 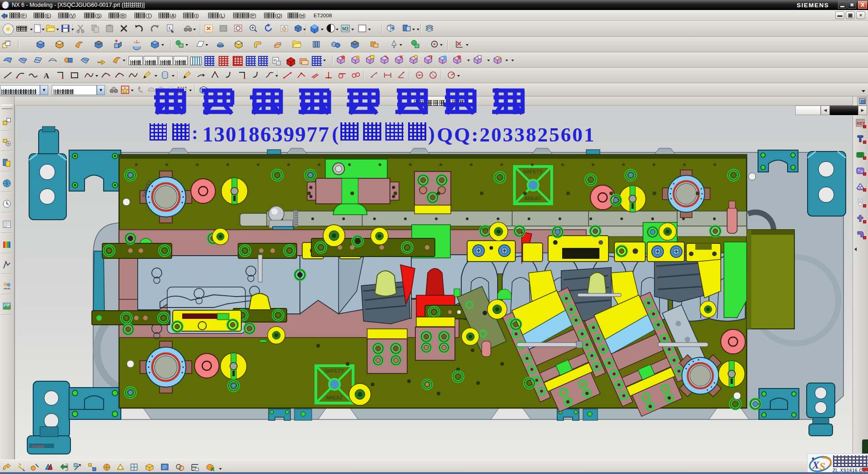 What do you see at coordinates (180, 469) in the screenshot?
I see `svg-text: i` at bounding box center [180, 469].